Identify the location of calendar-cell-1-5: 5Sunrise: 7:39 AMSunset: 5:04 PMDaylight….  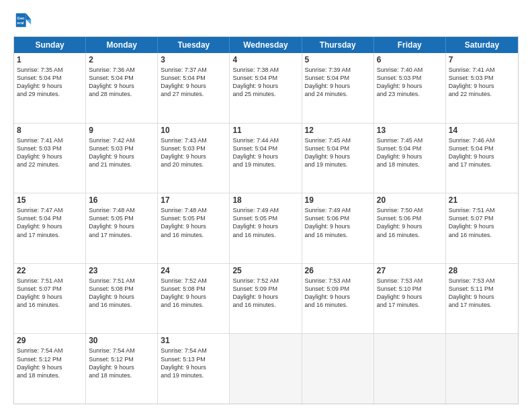
(339, 88).